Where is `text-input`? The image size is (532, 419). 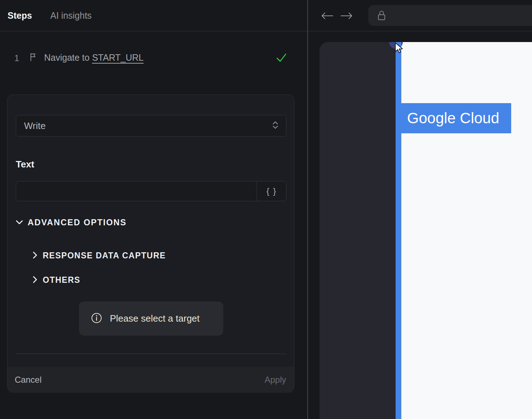 text-input is located at coordinates (136, 191).